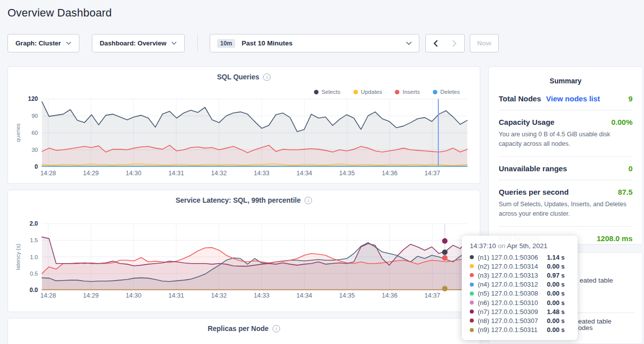 The height and width of the screenshot is (344, 644). What do you see at coordinates (138, 43) in the screenshot?
I see `dashboard-dropdown: Dashboard: Overview` at bounding box center [138, 43].